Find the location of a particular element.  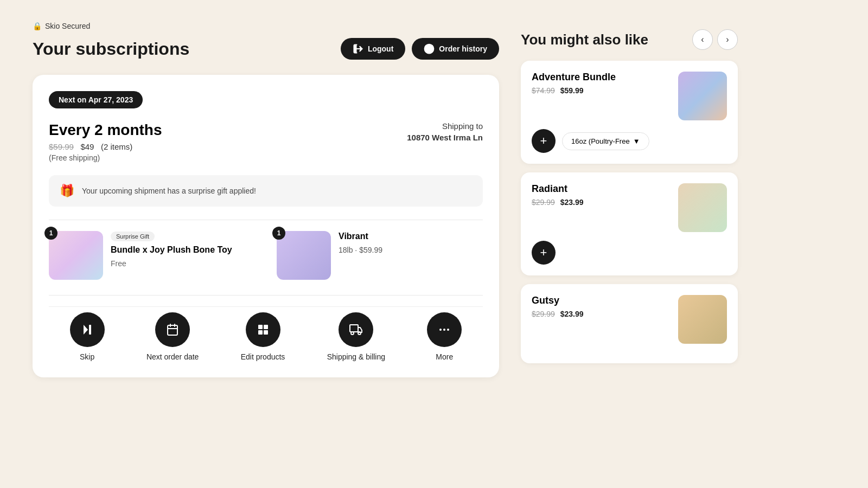

gift-notice-text: Your upcoming shipment has a surprise gi… is located at coordinates (169, 191).